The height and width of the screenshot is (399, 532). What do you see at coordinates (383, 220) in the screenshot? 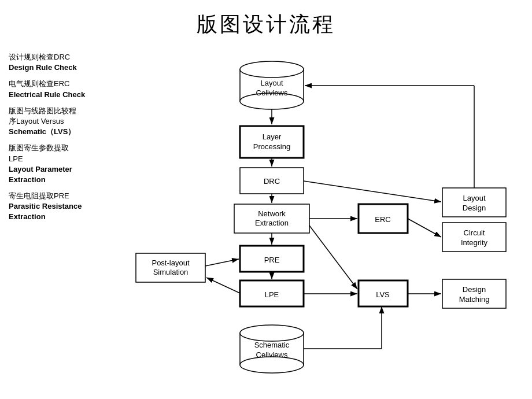
I see `svg-text: ERC` at bounding box center [383, 220].